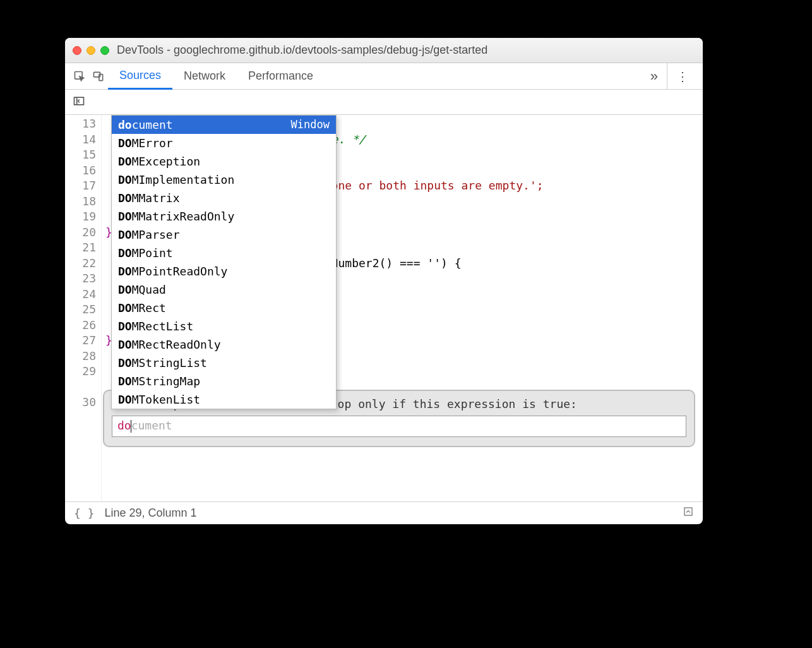  I want to click on autocomplete-item: DOMRect, so click(224, 308).